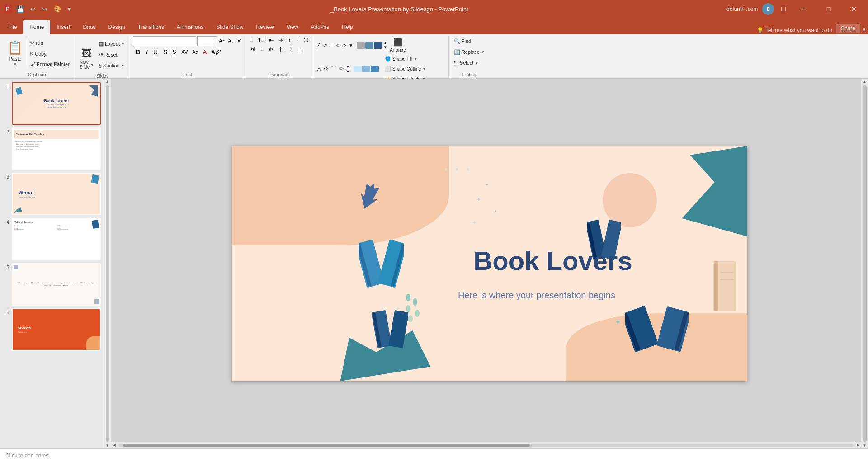  I want to click on curved-arrow-tool: ↺, so click(326, 69).